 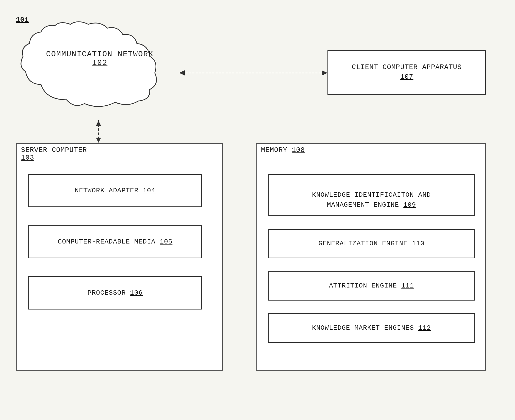 I want to click on kme-box: KNOWLEDGE MARKET ENGINES 112, so click(x=371, y=328).